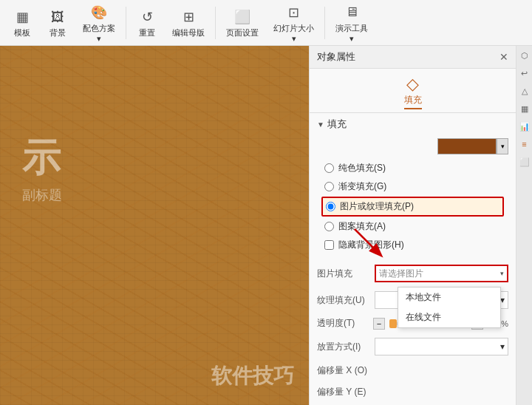 This screenshot has width=532, height=405. Describe the element at coordinates (343, 392) in the screenshot. I see `offset-y-label: 偏移量 Y (E)` at that location.